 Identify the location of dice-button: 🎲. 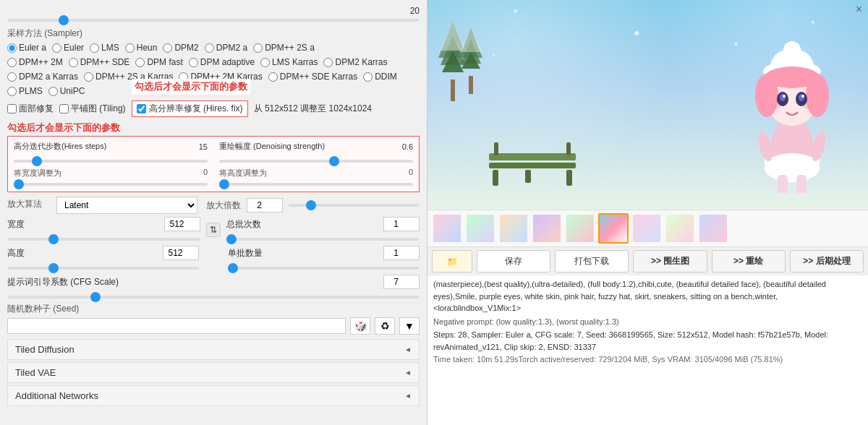
(360, 326).